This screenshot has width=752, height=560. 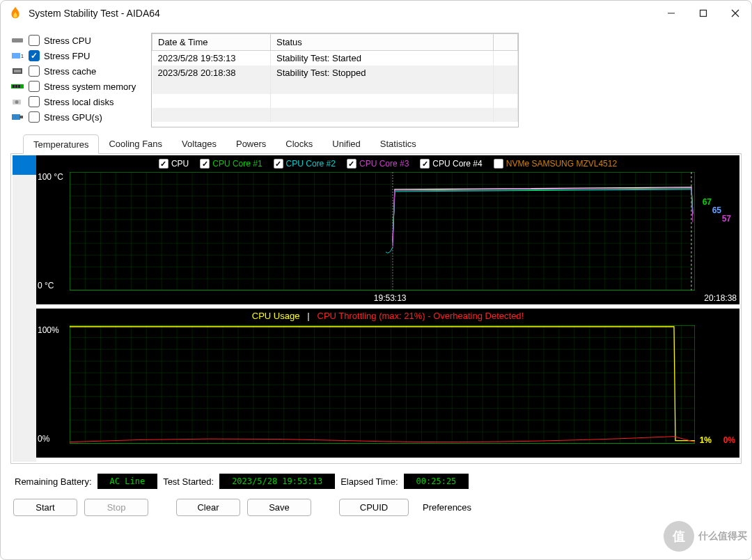 I want to click on hardware-icon: 123, so click(x=17, y=56).